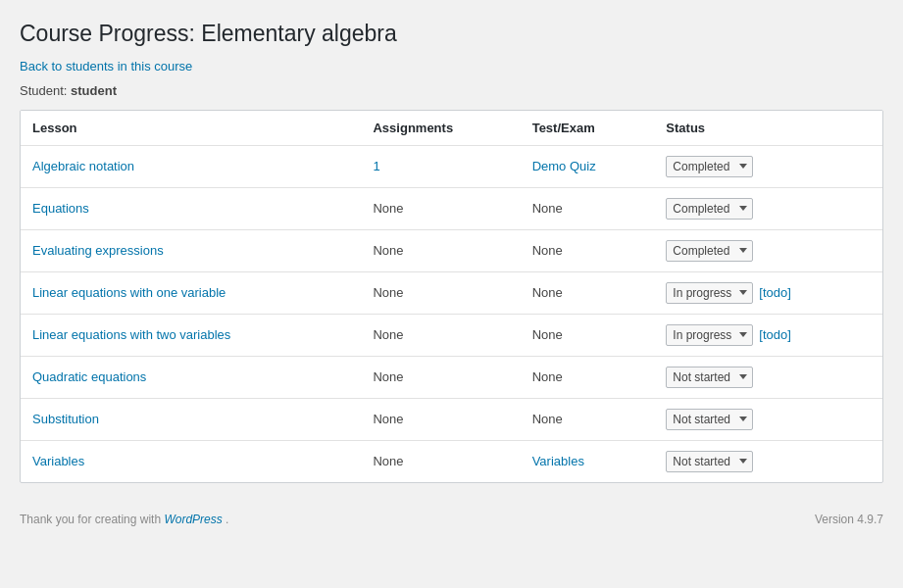 The width and height of the screenshot is (903, 588). I want to click on student-label: Student: student, so click(451, 90).